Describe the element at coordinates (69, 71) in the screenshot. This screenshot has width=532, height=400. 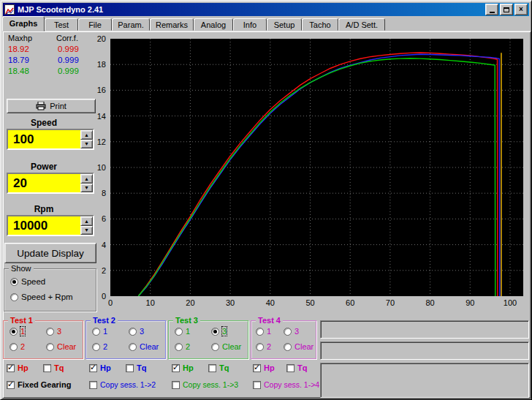
I see `corrf-value-3: 0.999` at that location.